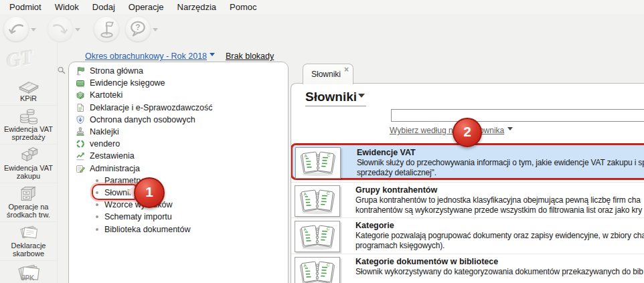 Image resolution: width=644 pixels, height=283 pixels. Describe the element at coordinates (60, 29) in the screenshot. I see `nav-forward-icon` at that location.